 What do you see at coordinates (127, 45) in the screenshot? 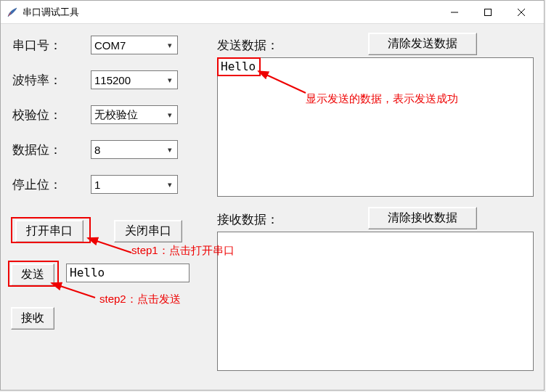
I see `combo-port-value: COM7` at bounding box center [127, 45].